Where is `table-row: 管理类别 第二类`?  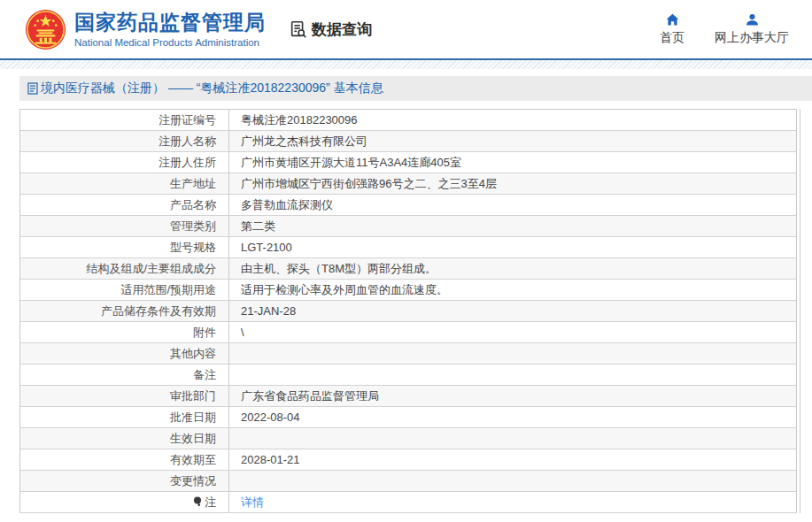
table-row: 管理类别 第二类 is located at coordinates (409, 226).